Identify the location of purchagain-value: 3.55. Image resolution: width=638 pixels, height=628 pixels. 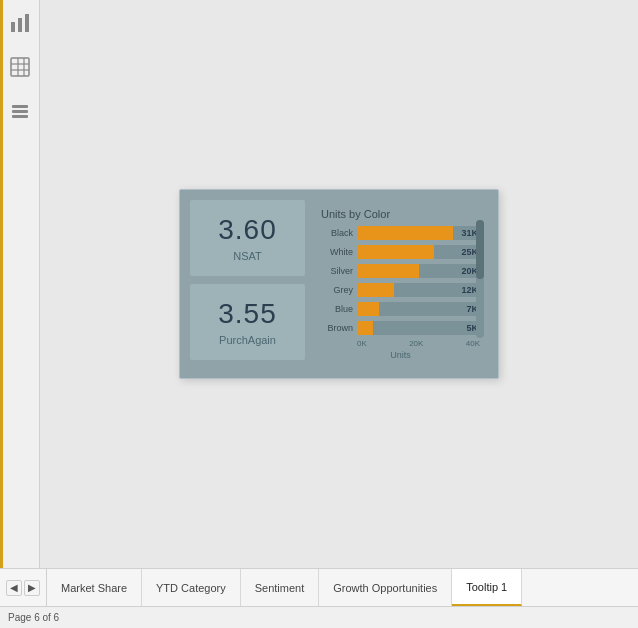
(248, 314).